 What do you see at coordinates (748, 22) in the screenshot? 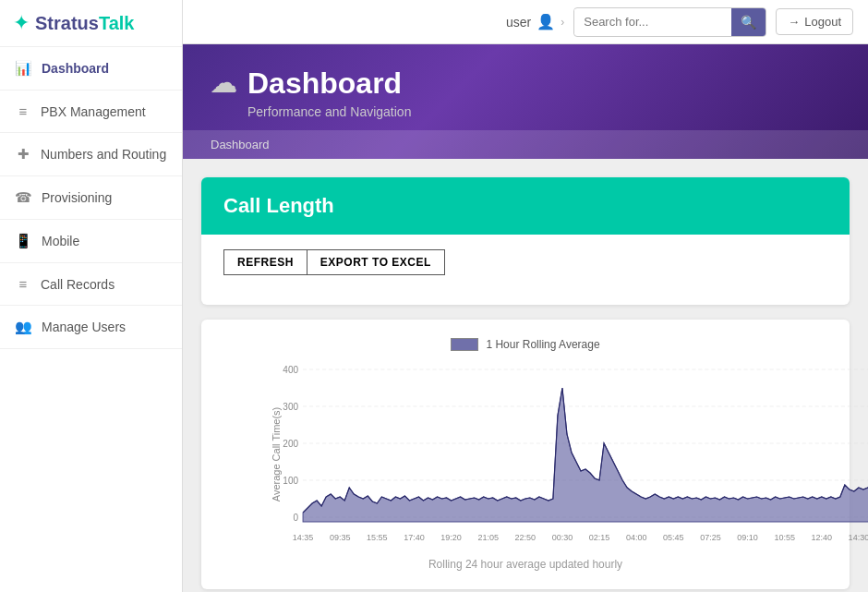
I see `search-button: 🔍` at bounding box center [748, 22].